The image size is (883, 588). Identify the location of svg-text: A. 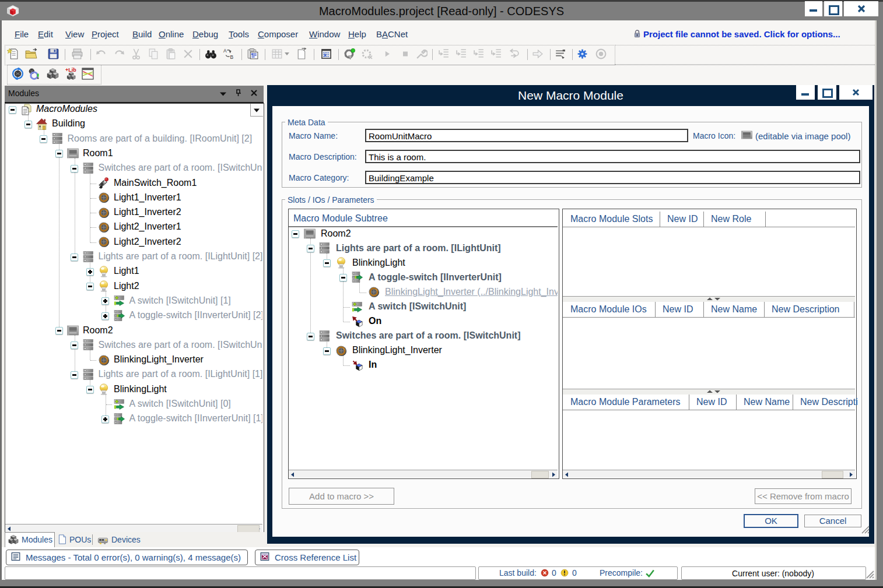
(225, 51).